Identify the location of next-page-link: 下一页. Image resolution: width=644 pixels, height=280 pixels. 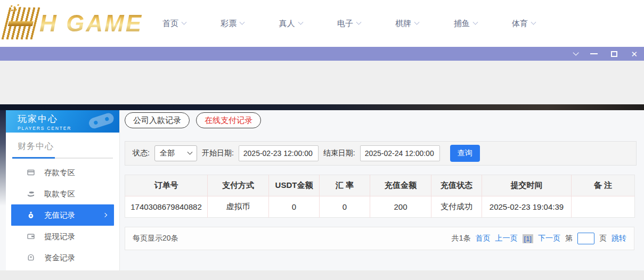
(549, 238).